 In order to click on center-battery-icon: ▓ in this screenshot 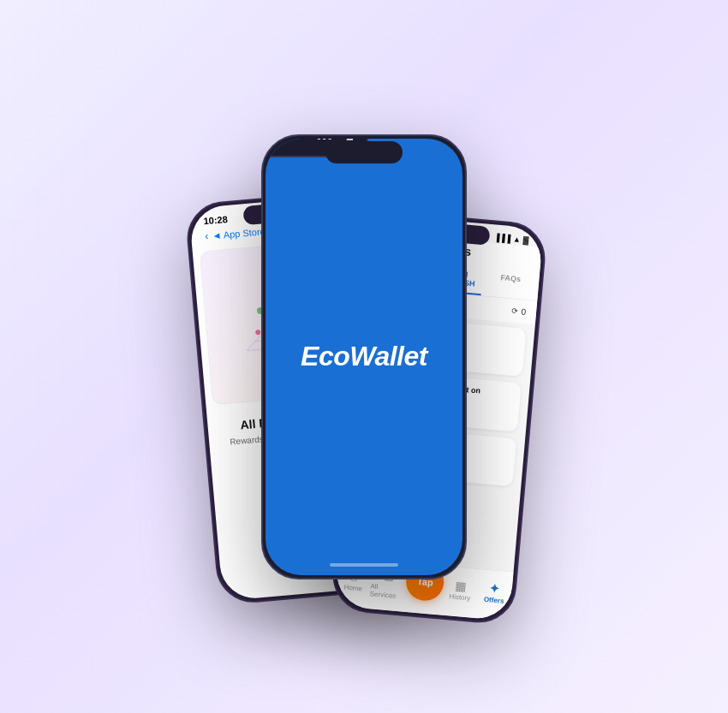, I will do `click(349, 139)`.